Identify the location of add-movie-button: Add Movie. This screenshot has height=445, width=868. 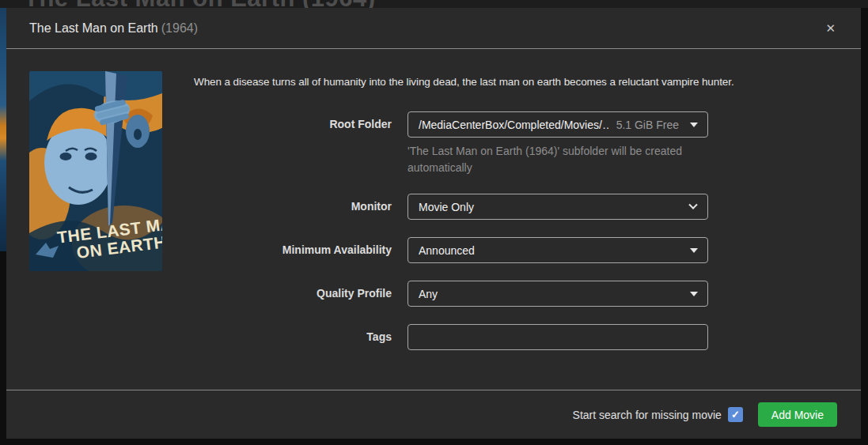
(798, 414).